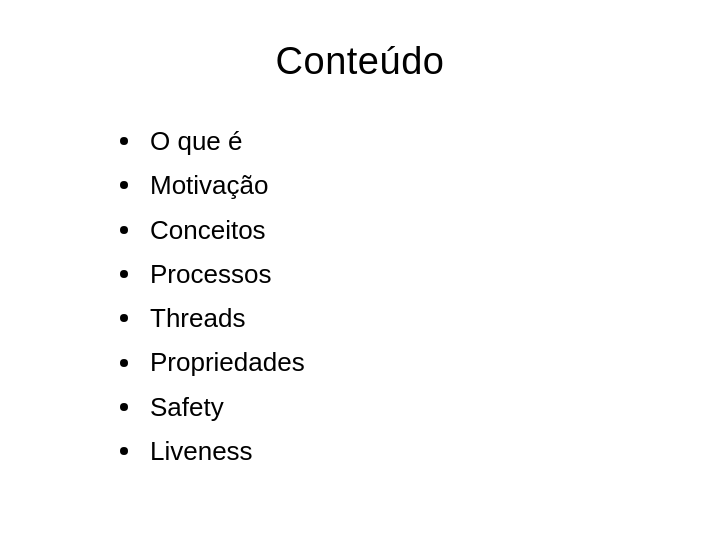 The width and height of the screenshot is (720, 540). What do you see at coordinates (210, 185) in the screenshot?
I see `bullet-text: Motivação` at bounding box center [210, 185].